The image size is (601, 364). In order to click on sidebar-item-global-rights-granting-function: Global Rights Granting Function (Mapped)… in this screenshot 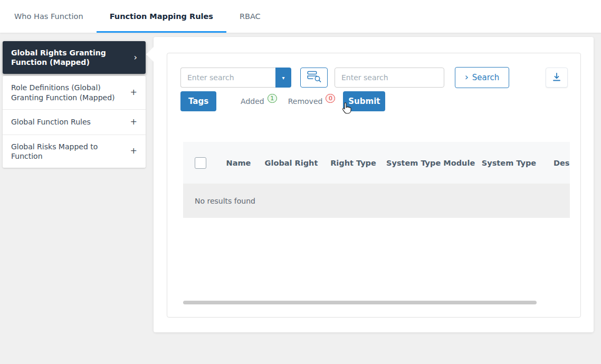, I will do `click(74, 58)`.